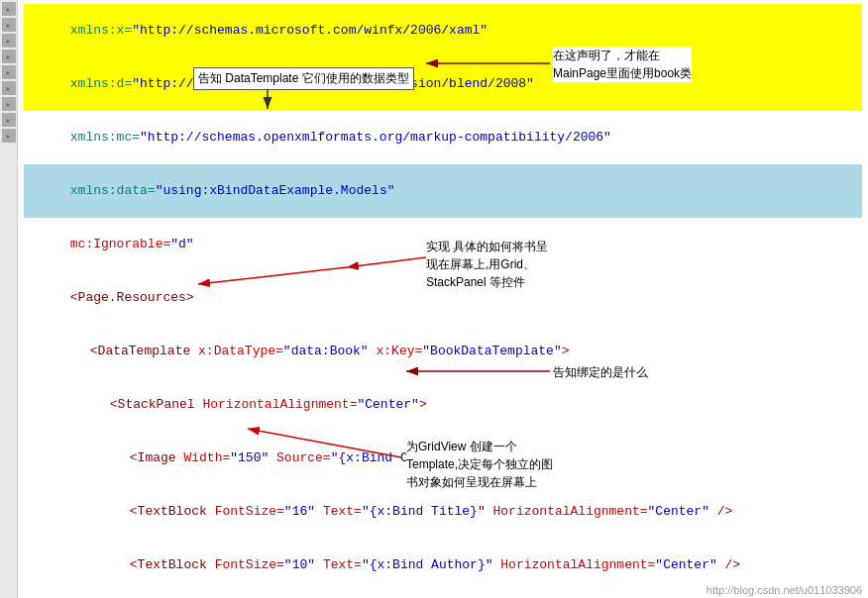 The image size is (868, 598). What do you see at coordinates (9, 88) in the screenshot?
I see `gutter-icon-6: ▸` at bounding box center [9, 88].